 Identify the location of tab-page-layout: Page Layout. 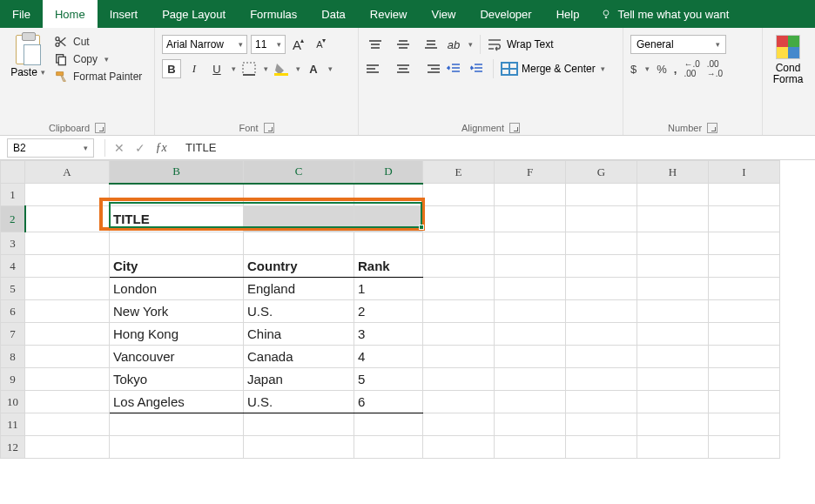
(193, 14).